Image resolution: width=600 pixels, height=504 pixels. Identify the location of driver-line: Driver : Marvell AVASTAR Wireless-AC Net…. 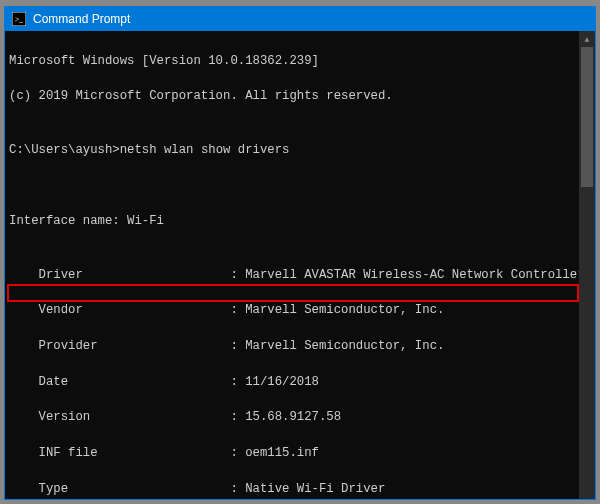
(300, 276).